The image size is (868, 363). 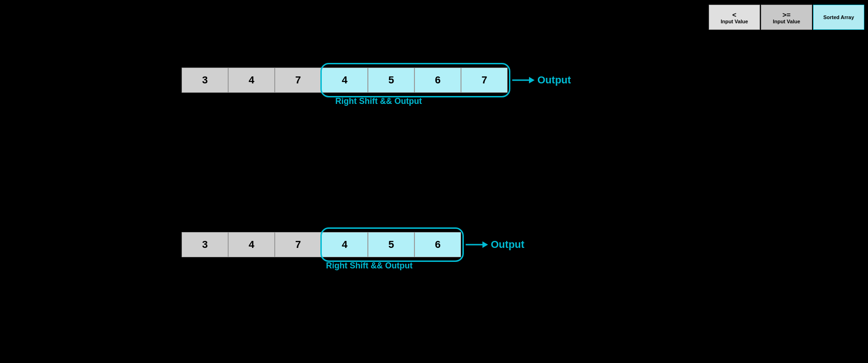 What do you see at coordinates (369, 266) in the screenshot?
I see `bottom-bracket-label: Right Shift && Output` at bounding box center [369, 266].